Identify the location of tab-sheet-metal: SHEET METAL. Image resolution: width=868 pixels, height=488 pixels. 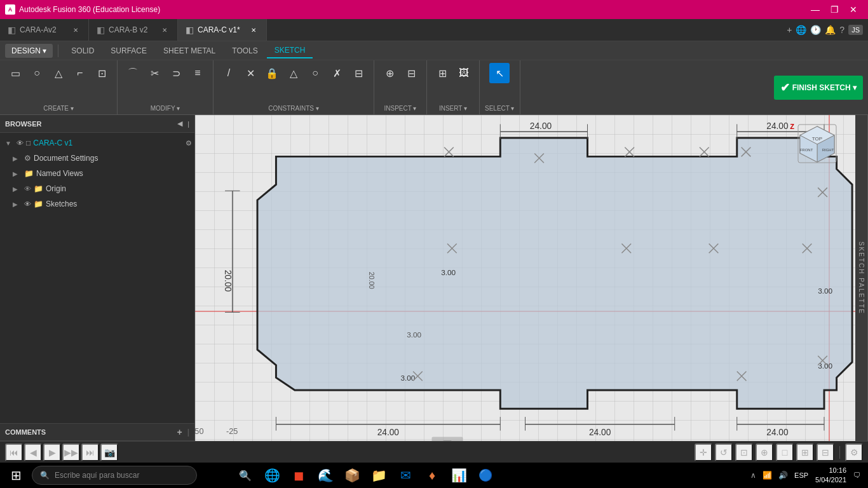
(189, 51).